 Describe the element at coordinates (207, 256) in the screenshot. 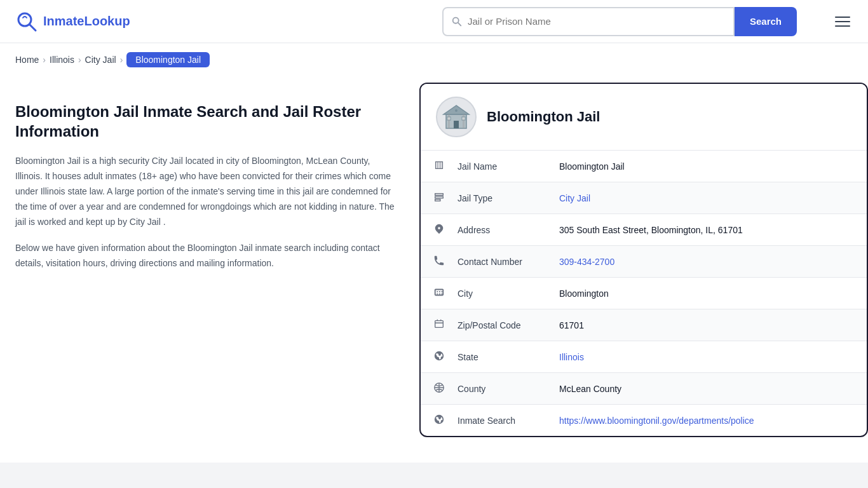

I see `page-desc-2: Below we have given information about th…` at that location.